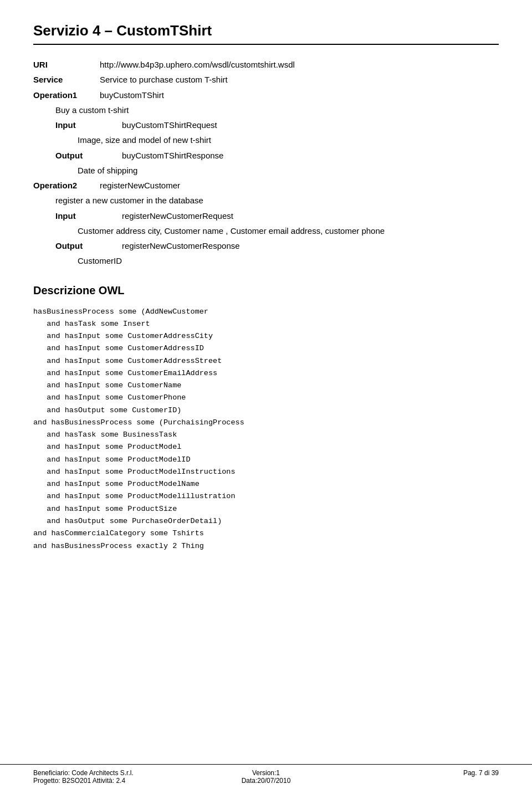  Describe the element at coordinates (66, 80) in the screenshot. I see `service-label: Service` at that location.